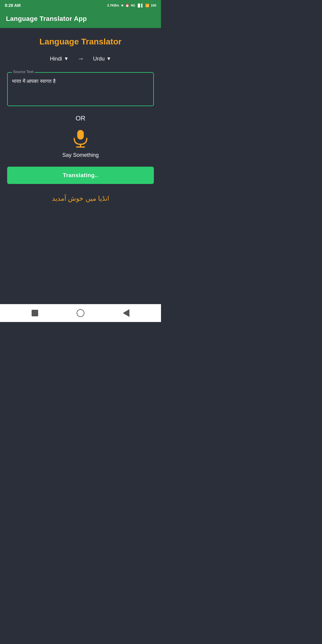 The width and height of the screenshot is (322, 644). What do you see at coordinates (99, 59) in the screenshot?
I see `target-language-label: Urdu` at bounding box center [99, 59].